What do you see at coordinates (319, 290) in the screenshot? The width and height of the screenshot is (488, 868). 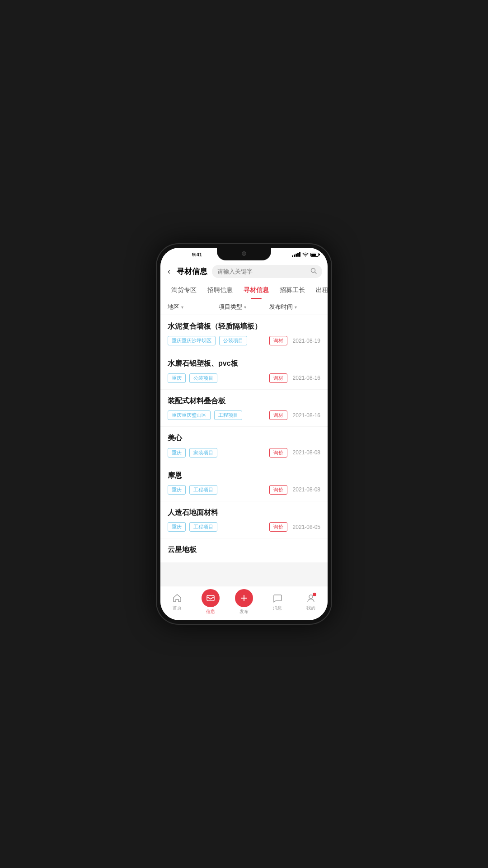 I see `tab-chuzuxi: 出租信` at bounding box center [319, 290].